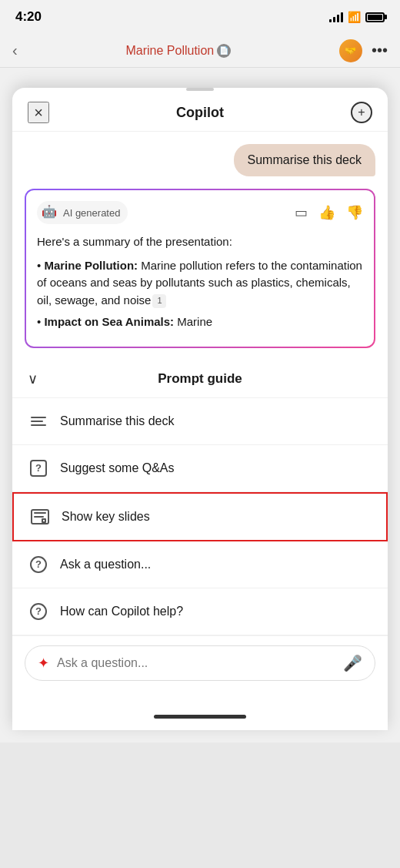 The width and height of the screenshot is (400, 868). Describe the element at coordinates (38, 112) in the screenshot. I see `close-button: ×` at that location.